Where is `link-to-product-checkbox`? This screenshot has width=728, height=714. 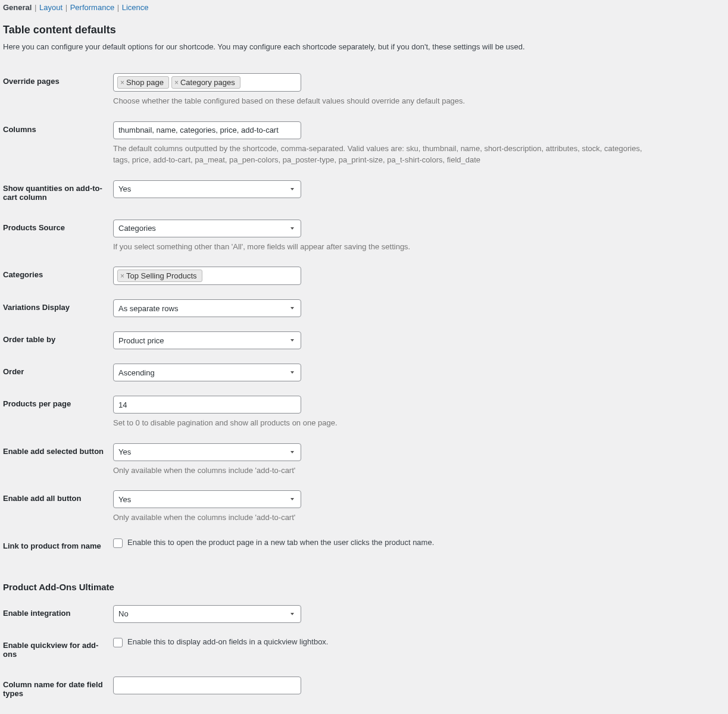
link-to-product-checkbox is located at coordinates (118, 543).